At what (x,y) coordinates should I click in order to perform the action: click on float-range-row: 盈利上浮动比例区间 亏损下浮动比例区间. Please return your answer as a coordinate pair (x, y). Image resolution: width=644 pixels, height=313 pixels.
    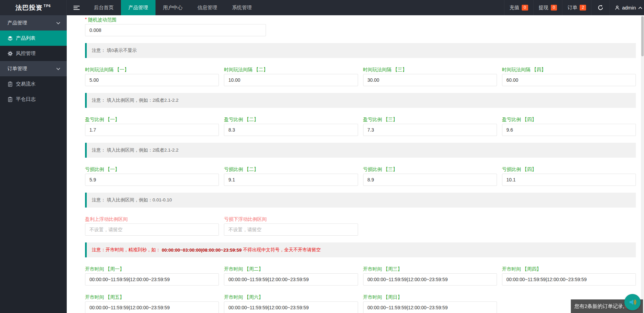
    Looking at the image, I should click on (360, 226).